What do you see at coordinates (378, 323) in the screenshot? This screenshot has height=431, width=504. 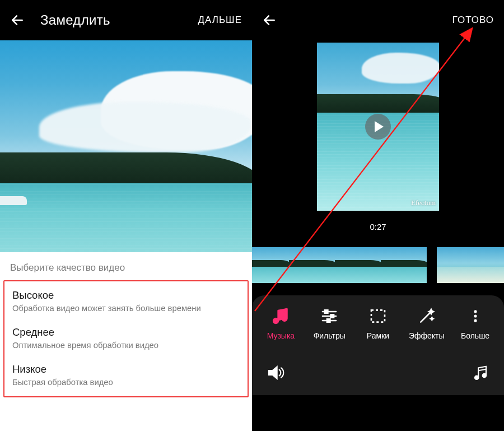 I see `tool-frames: Рамки` at bounding box center [378, 323].